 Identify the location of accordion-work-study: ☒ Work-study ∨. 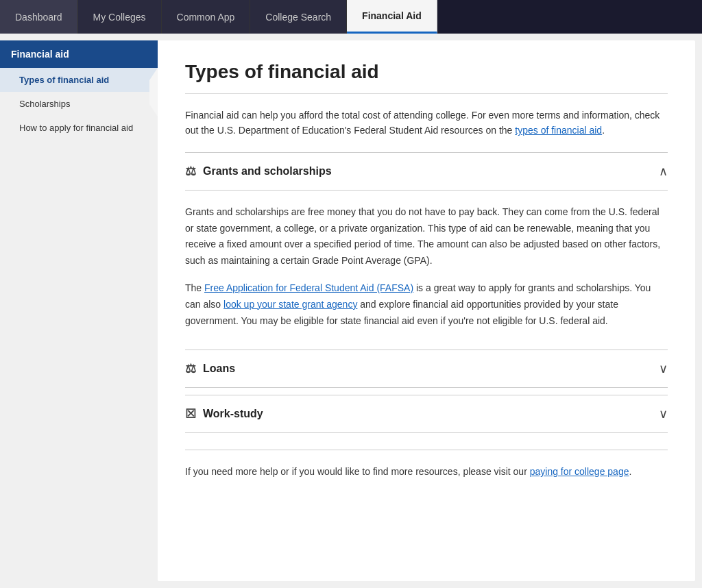
(426, 414).